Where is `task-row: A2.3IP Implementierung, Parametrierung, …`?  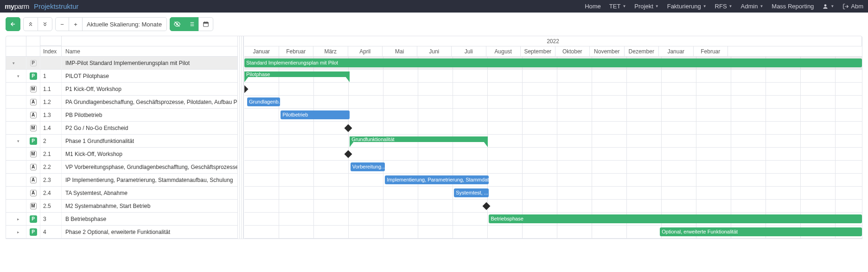 task-row: A2.3IP Implementierung, Parametrierung, … is located at coordinates (121, 180).